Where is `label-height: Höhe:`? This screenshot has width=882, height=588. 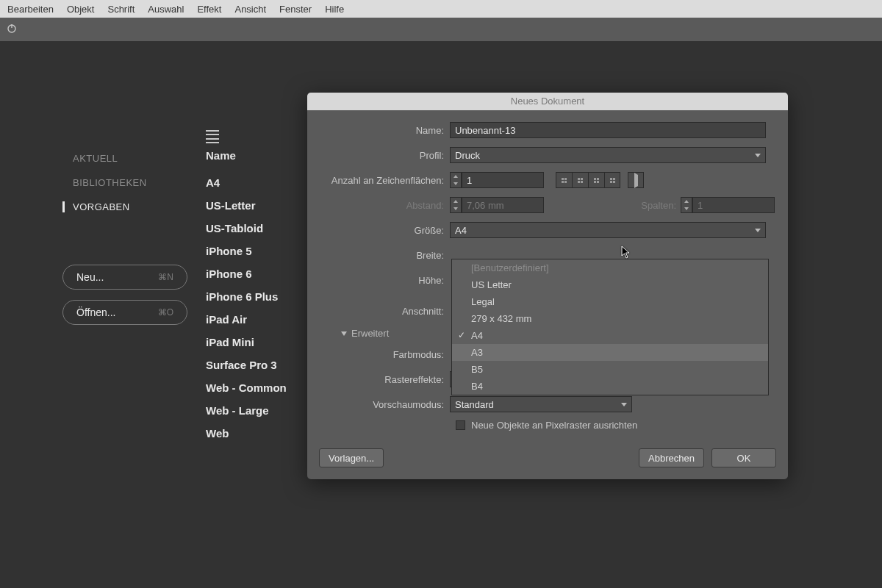 label-height: Höhe: is located at coordinates (383, 281).